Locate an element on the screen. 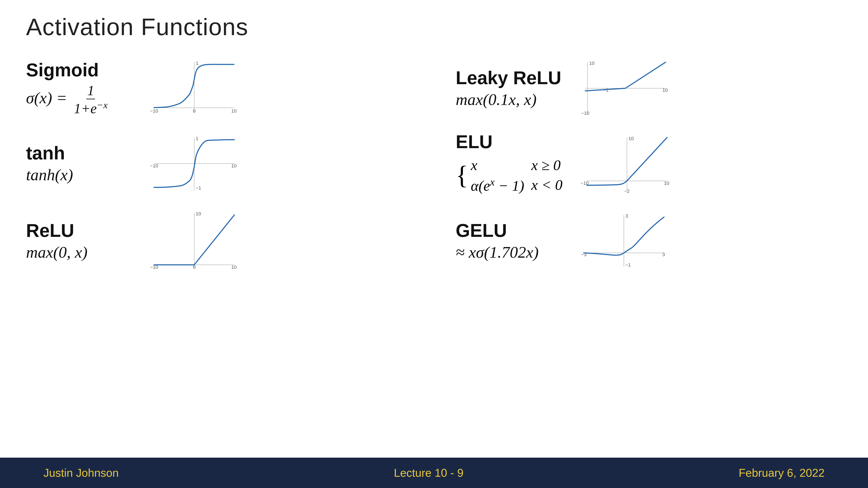 The width and height of the screenshot is (868, 488). sigmoid-formula: σ(x) = 1 1+e−x is located at coordinates (78, 100).